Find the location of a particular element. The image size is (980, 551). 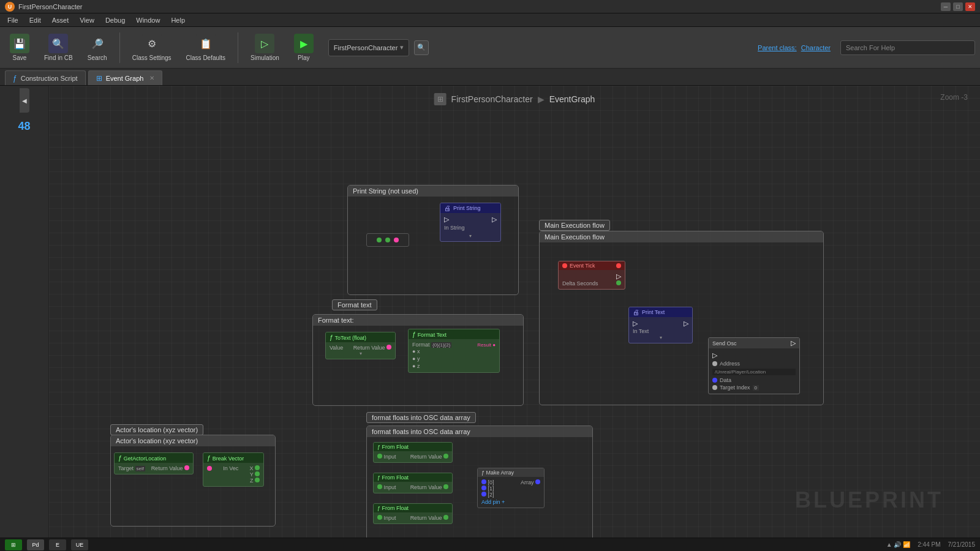

breadcrumb-icon: ⊞ is located at coordinates (440, 99).